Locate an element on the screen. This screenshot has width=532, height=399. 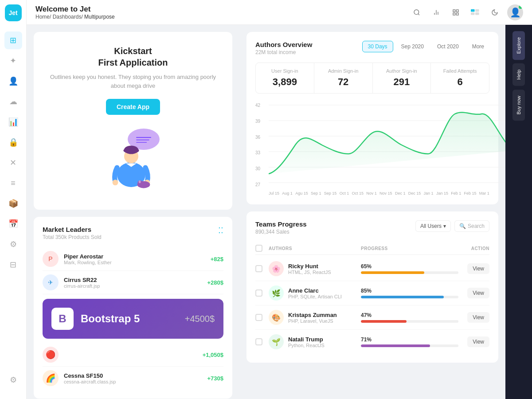
th-authors: AUTHORS is located at coordinates (315, 248).